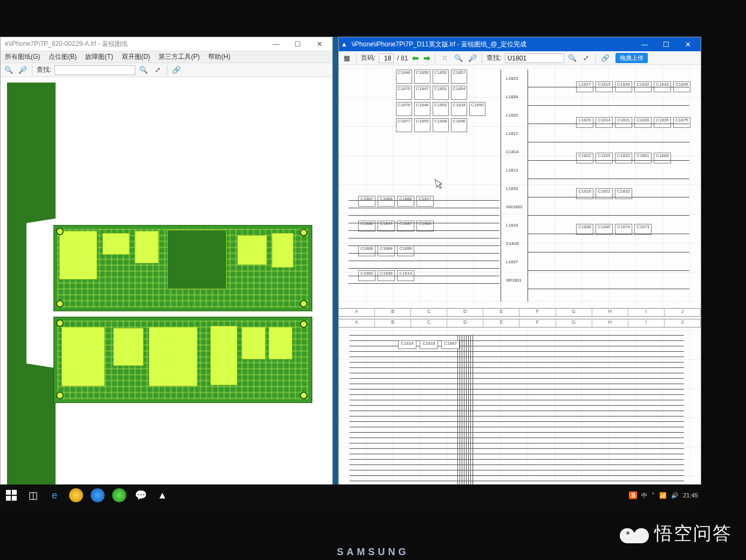 The height and width of the screenshot is (560, 746). Describe the element at coordinates (441, 93) in the screenshot. I see `component-C1851: C1851` at that location.